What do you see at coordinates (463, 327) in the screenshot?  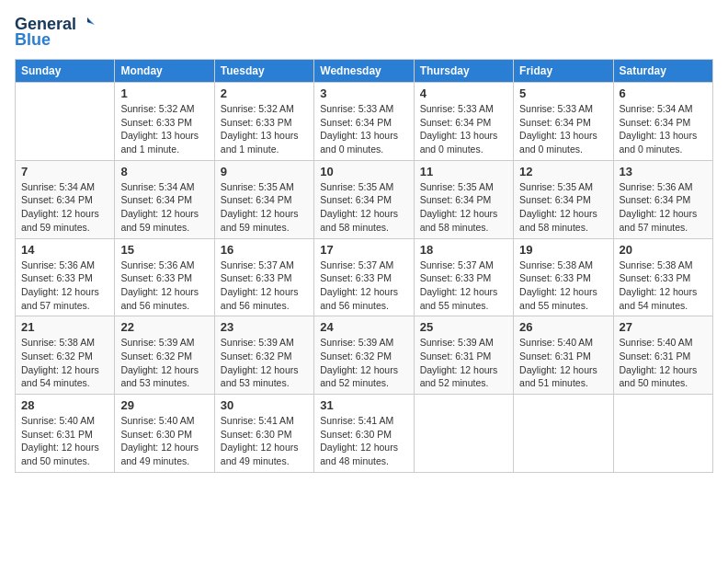 I see `day-number: 25` at bounding box center [463, 327].